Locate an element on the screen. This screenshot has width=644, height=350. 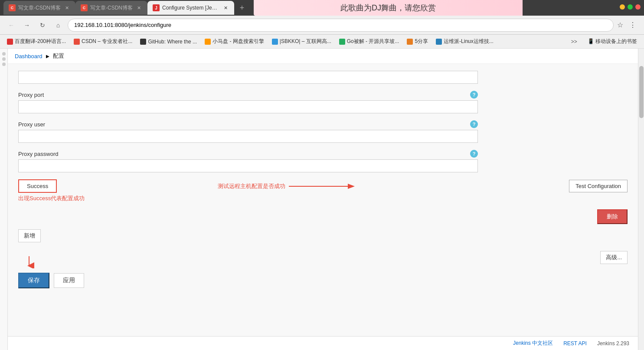
bookmark-label-fen: 5分享 is located at coordinates (422, 42).